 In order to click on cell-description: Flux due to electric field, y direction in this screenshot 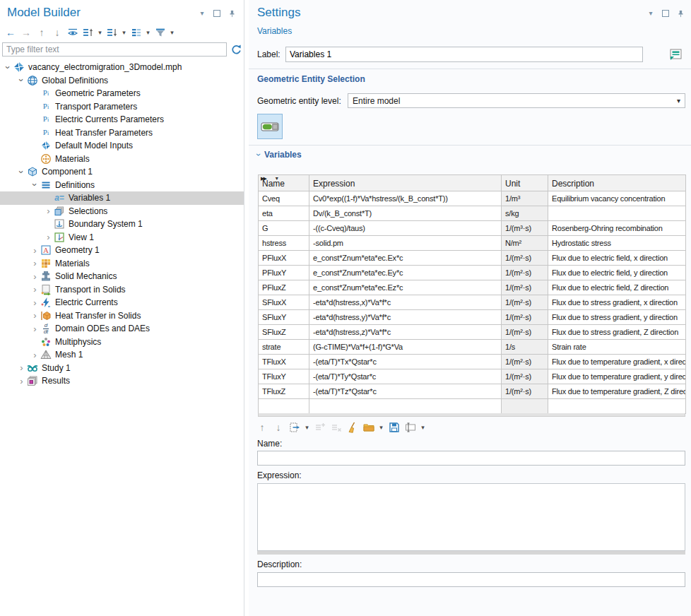, I will do `click(618, 273)`.